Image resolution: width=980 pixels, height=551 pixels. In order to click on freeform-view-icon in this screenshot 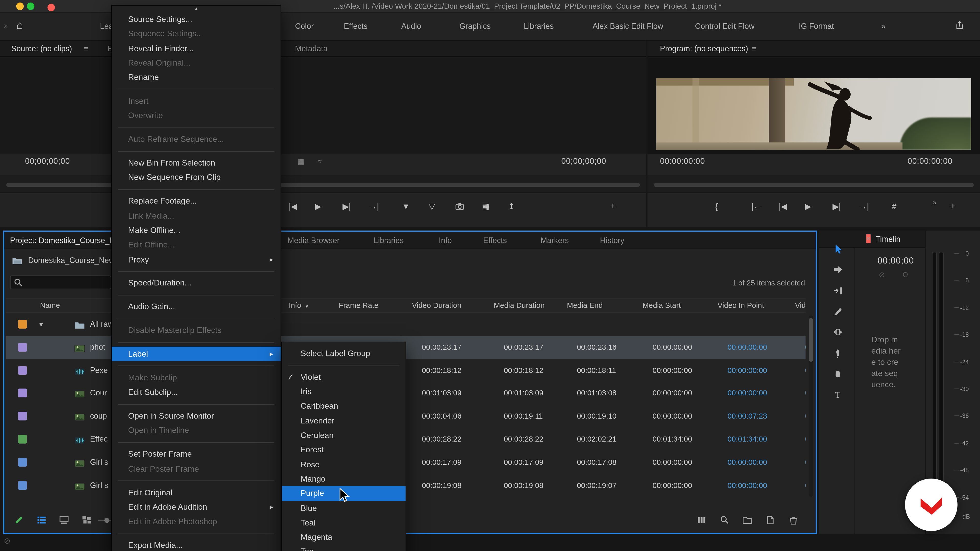, I will do `click(87, 520)`.